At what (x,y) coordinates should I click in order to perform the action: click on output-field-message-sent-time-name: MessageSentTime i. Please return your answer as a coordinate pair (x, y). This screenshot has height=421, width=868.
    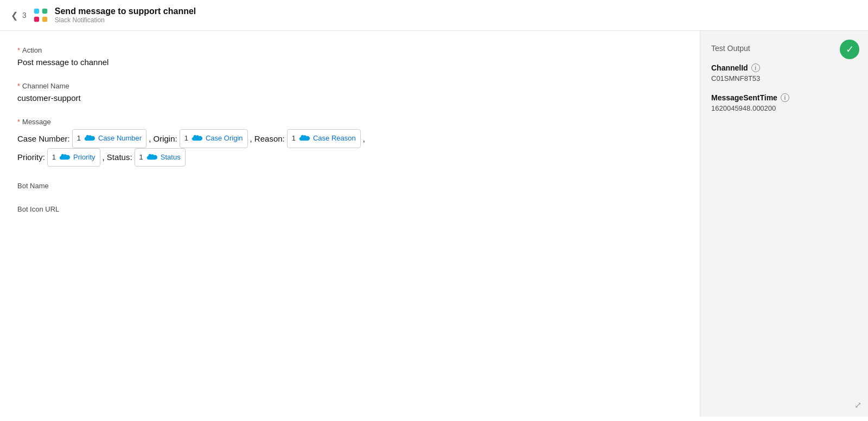
    Looking at the image, I should click on (784, 98).